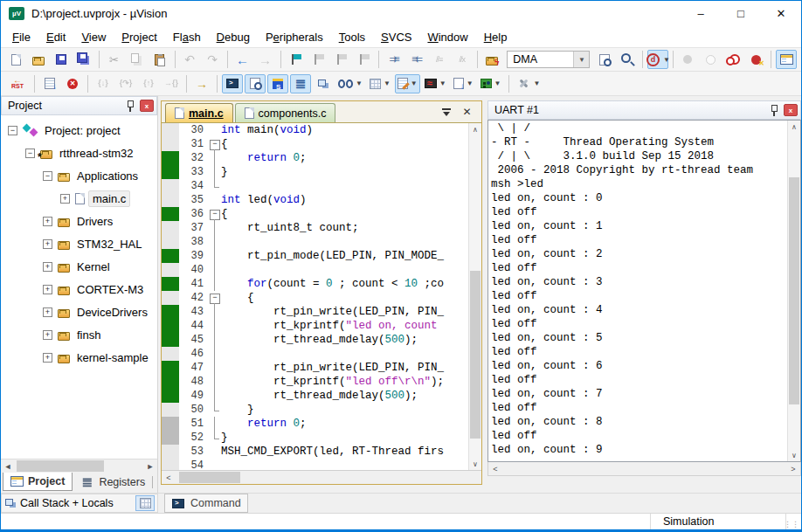 The height and width of the screenshot is (532, 802). I want to click on menu-help: Help, so click(496, 37).